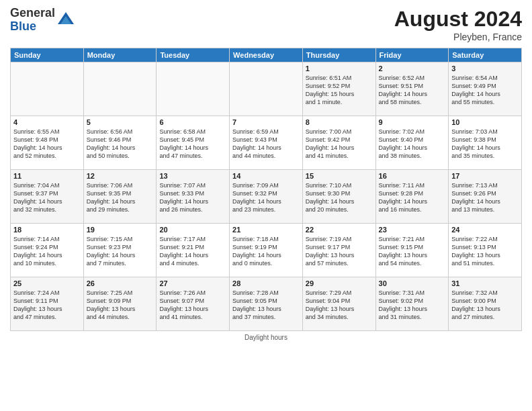  What do you see at coordinates (339, 283) in the screenshot?
I see `day-number: 29` at bounding box center [339, 283].